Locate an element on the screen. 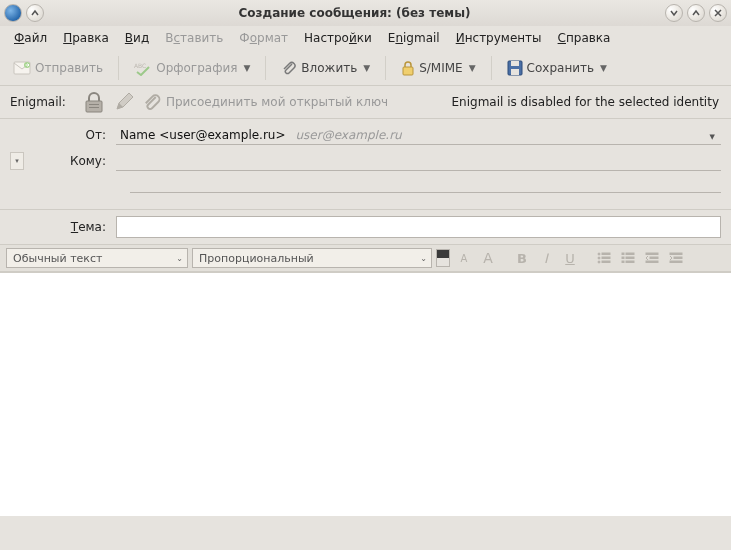 This screenshot has width=731, height=550. menu-options: Настройки is located at coordinates (338, 38).